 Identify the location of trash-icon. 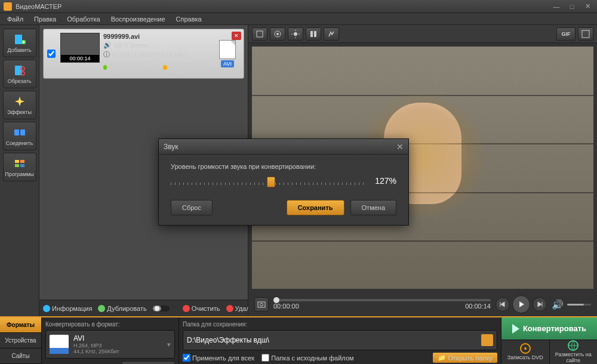
(230, 309).